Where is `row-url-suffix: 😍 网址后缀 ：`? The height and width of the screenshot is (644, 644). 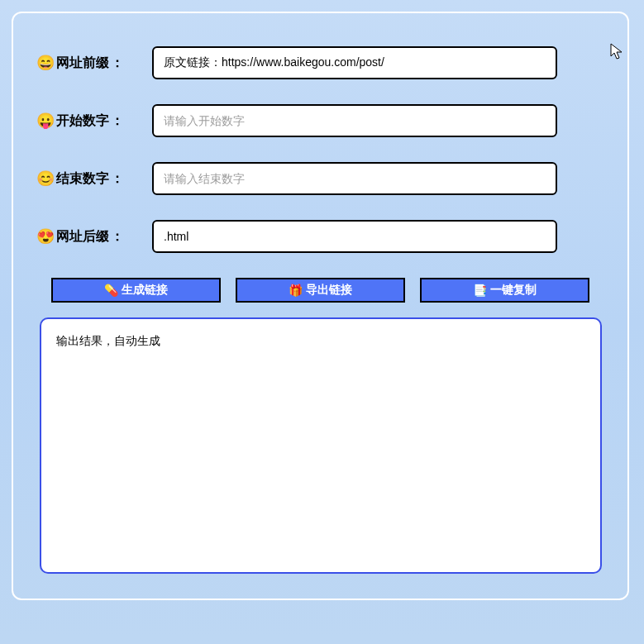 row-url-suffix: 😍 网址后缀 ： is located at coordinates (321, 236).